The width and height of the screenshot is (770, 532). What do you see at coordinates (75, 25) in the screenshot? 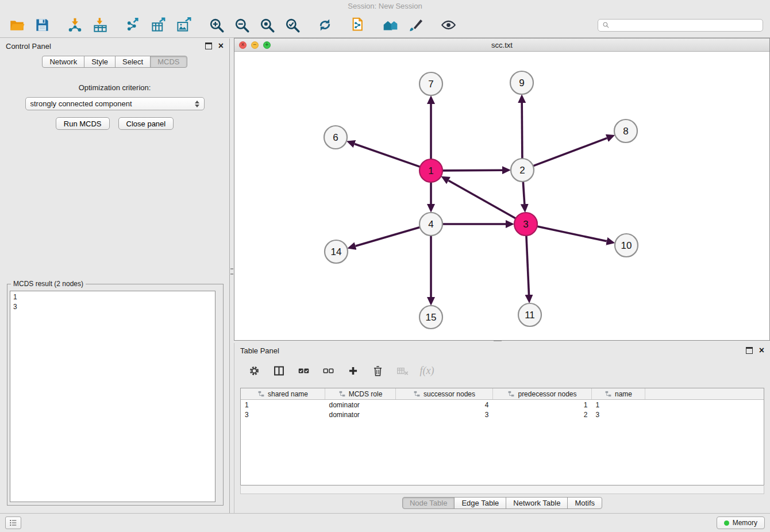
I see `import-network-from-file-button` at bounding box center [75, 25].